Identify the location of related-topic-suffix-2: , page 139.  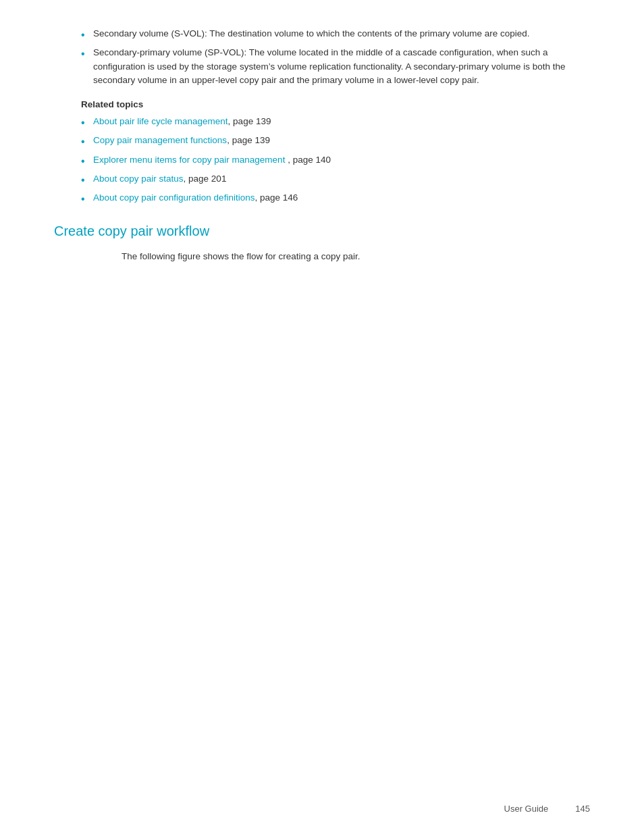
(248, 140).